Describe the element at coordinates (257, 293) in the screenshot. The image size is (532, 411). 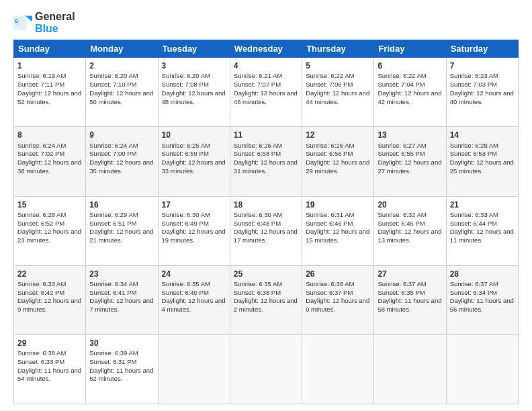
I see `sunset-text: Sunset: 6:38 PM` at that location.